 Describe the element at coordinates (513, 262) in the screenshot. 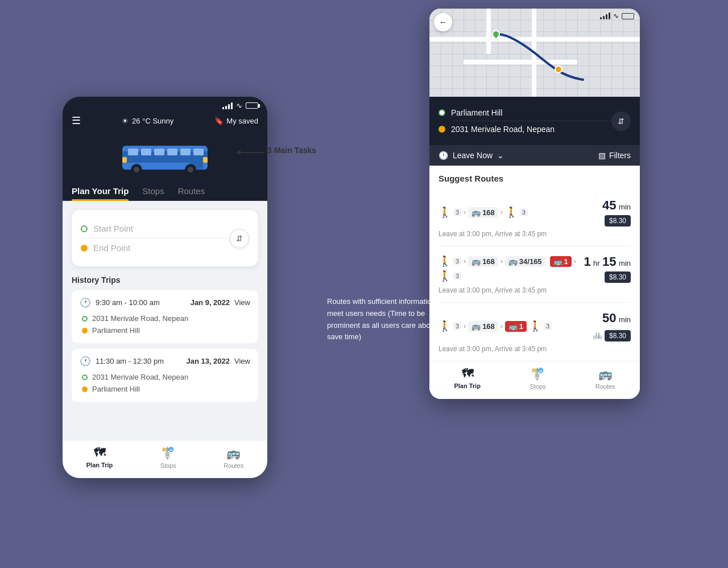

I see `bus-icon-2b: 🚌` at that location.